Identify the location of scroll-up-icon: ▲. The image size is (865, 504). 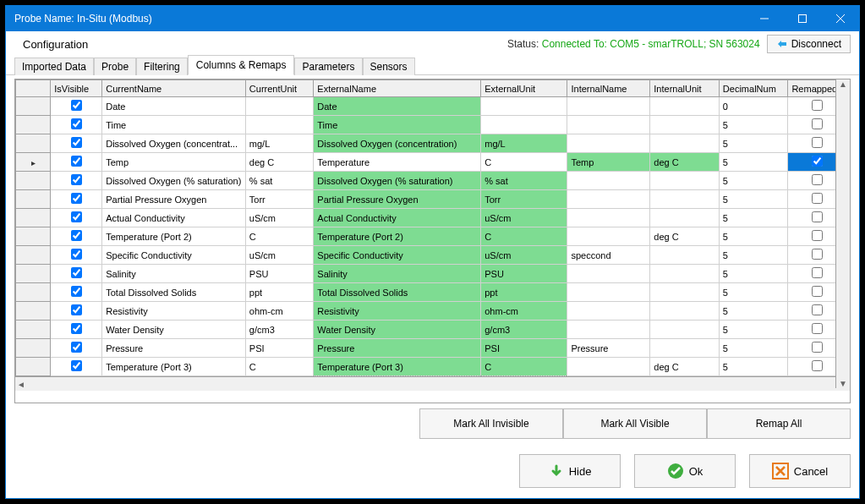
(843, 85).